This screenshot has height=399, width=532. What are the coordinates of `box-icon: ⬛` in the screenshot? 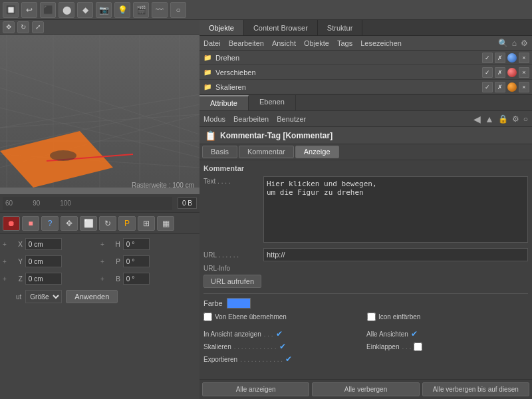 It's located at (48, 10).